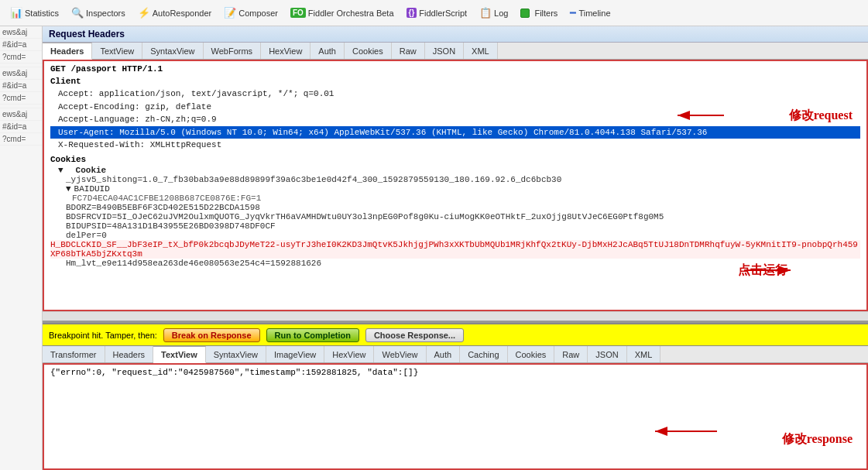 The width and height of the screenshot is (868, 470). Describe the element at coordinates (103, 335) in the screenshot. I see `breakpoint-label: Breakpoint hit. Tamper, then:` at that location.